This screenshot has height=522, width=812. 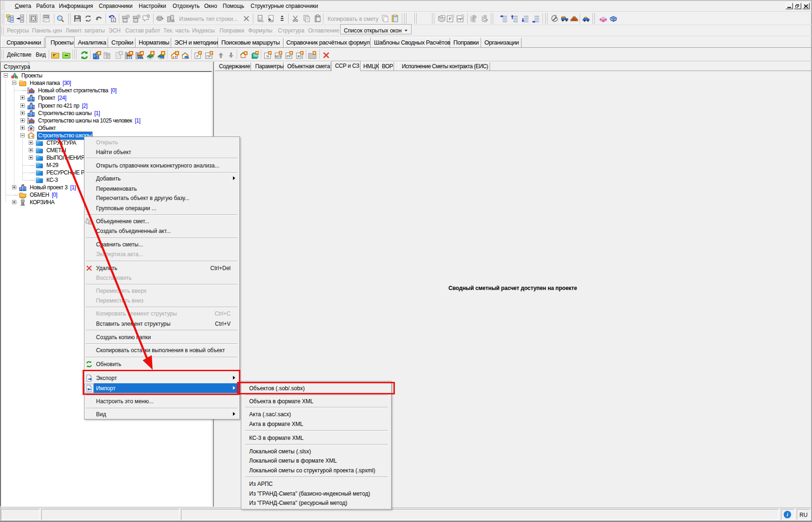 I want to click on svg-text: PDF, so click(x=46, y=17).